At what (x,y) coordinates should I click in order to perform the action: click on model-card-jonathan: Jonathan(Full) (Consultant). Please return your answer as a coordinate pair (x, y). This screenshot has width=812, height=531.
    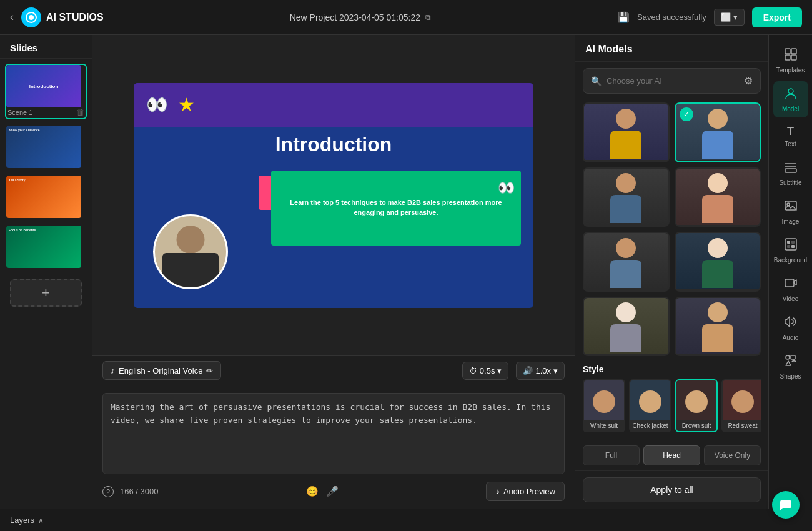
    Looking at the image, I should click on (626, 197).